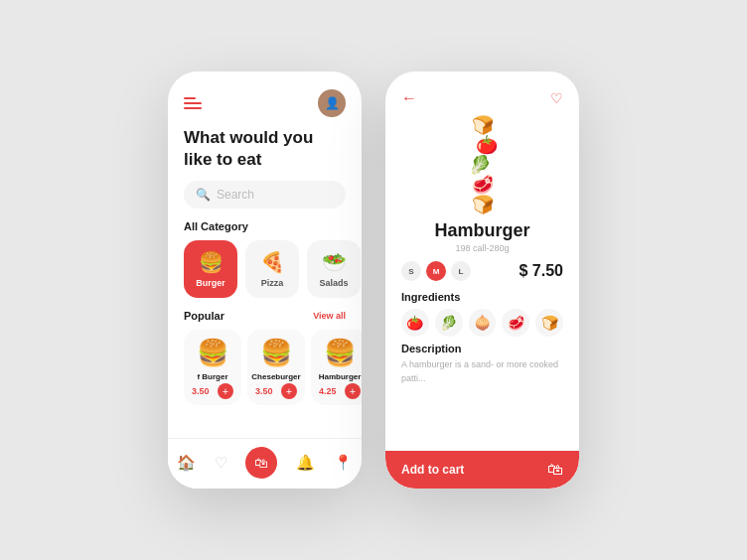 The height and width of the screenshot is (560, 747). I want to click on right-header: ← ♡, so click(483, 93).